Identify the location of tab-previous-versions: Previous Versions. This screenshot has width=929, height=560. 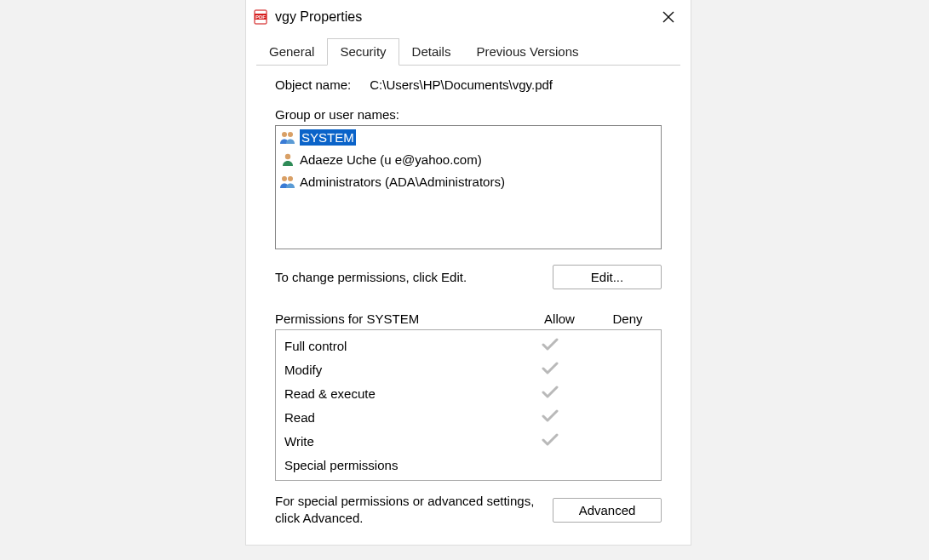
(527, 52).